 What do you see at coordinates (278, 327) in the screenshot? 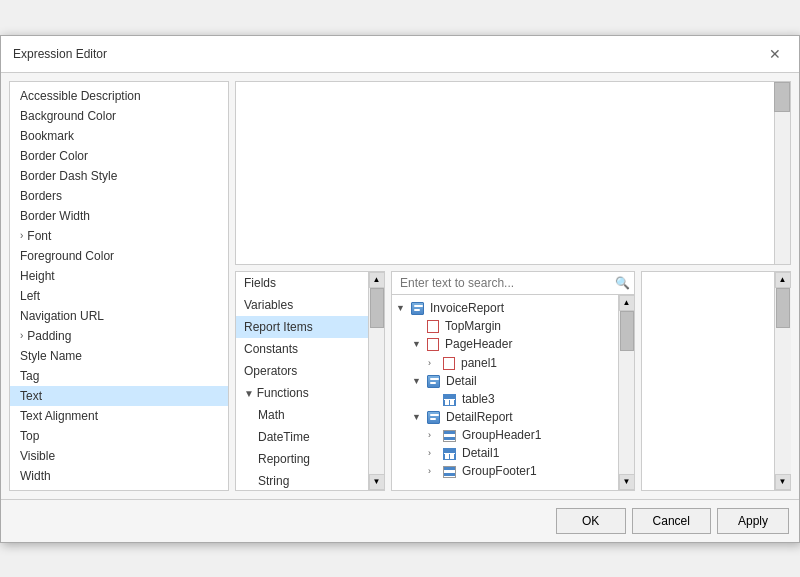
I see `field-label: Report Items` at bounding box center [278, 327].